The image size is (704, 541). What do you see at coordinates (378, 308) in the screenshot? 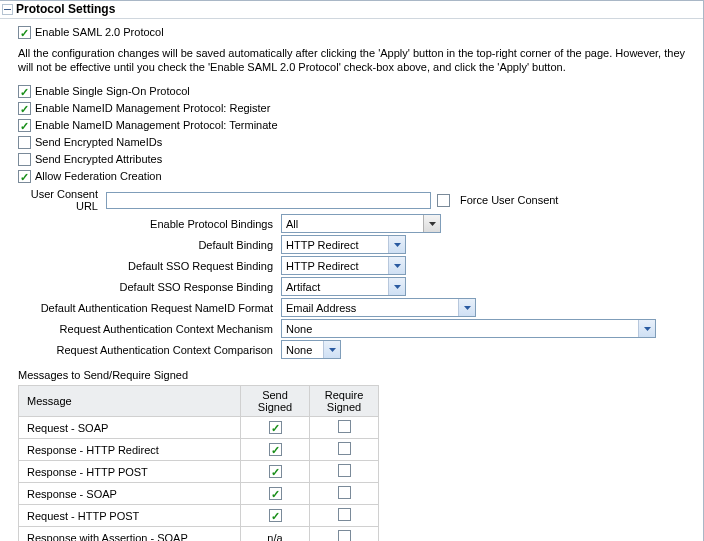
I see `default-authn-nameid-select: Email Address` at bounding box center [378, 308].